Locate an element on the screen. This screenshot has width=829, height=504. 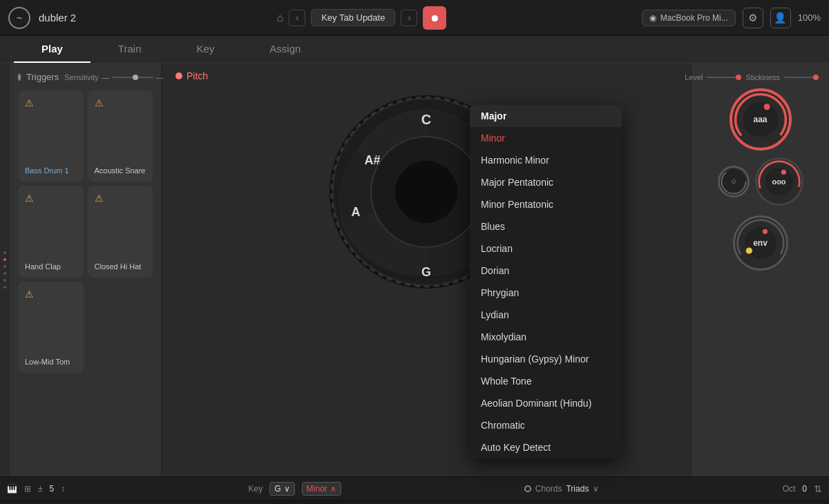
oct-stepper: ⇅ is located at coordinates (818, 489).